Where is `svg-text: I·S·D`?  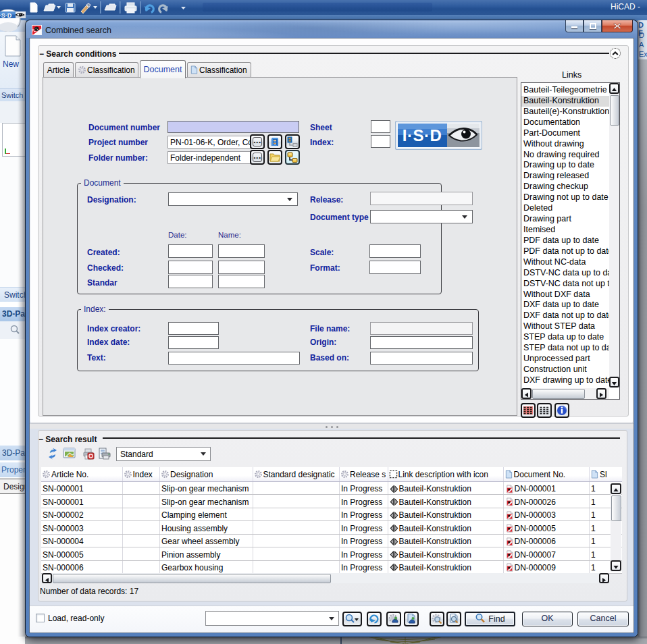
svg-text: I·S·D is located at coordinates (423, 135).